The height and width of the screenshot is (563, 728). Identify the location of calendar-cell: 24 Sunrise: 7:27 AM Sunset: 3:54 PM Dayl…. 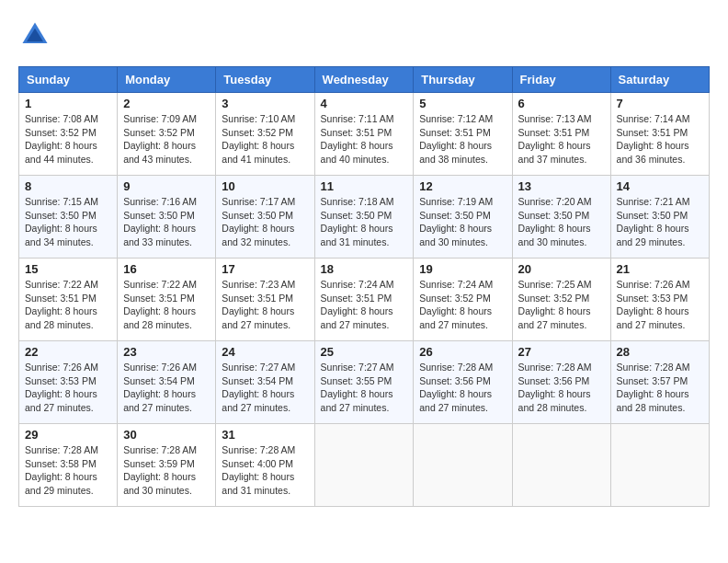
(265, 383).